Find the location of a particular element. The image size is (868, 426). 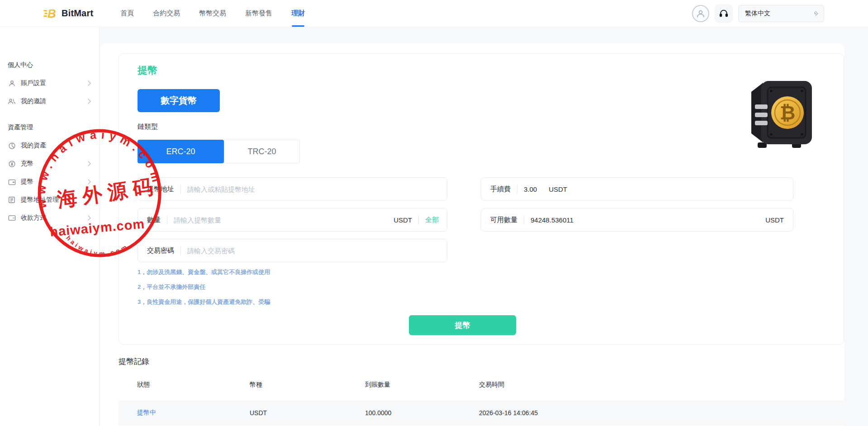

active-tab-underline is located at coordinates (298, 26).